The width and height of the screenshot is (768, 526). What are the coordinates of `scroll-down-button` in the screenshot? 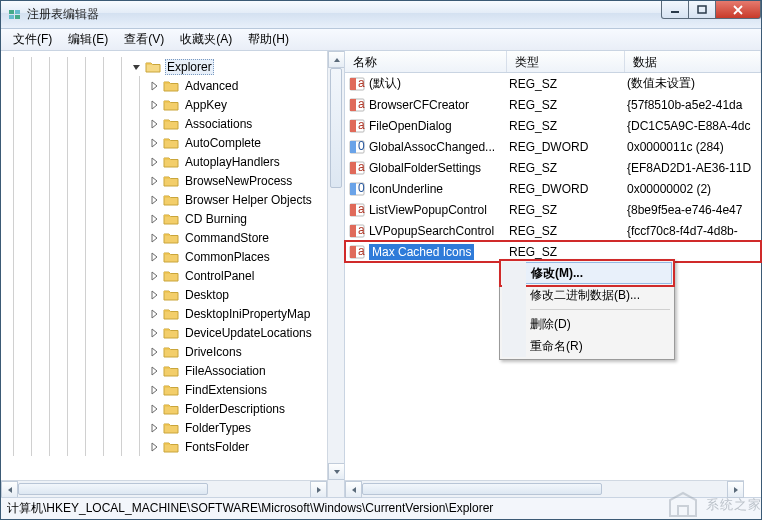 It's located at (336, 472).